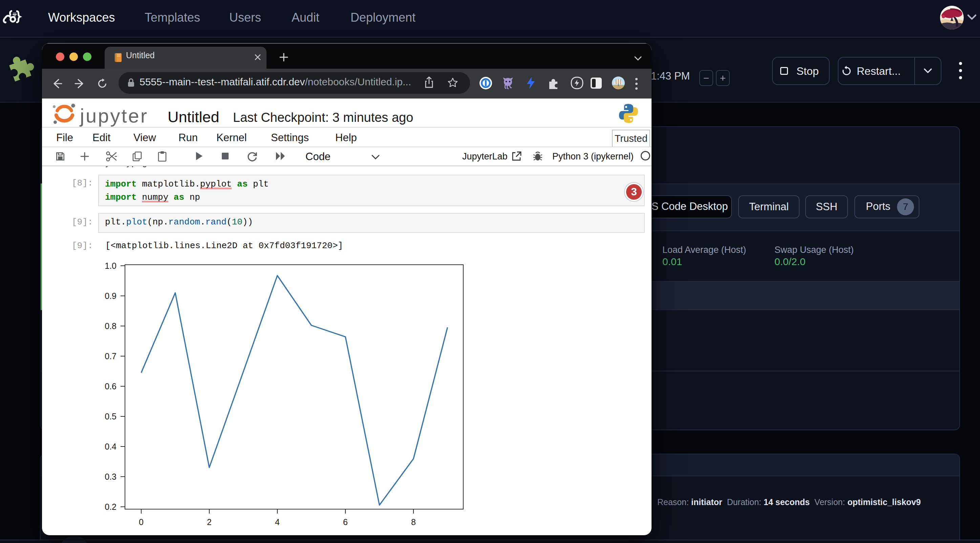 The image size is (980, 543). I want to click on svg-text: 0.9, so click(110, 296).